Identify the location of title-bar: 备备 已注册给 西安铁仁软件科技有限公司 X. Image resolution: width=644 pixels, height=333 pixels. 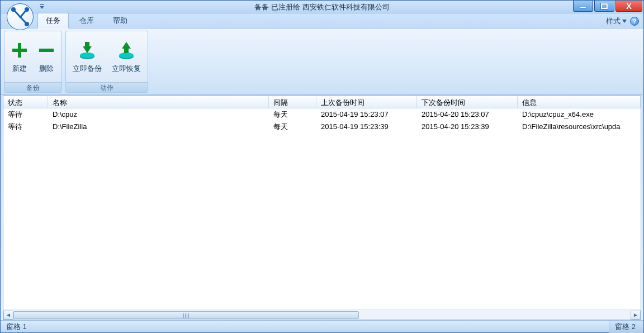
(322, 7).